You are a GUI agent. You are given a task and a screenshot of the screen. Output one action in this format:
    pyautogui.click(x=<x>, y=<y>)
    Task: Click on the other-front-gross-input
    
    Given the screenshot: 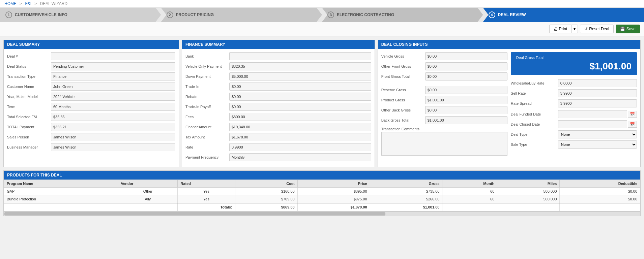 What is the action you would take?
    pyautogui.click(x=466, y=66)
    